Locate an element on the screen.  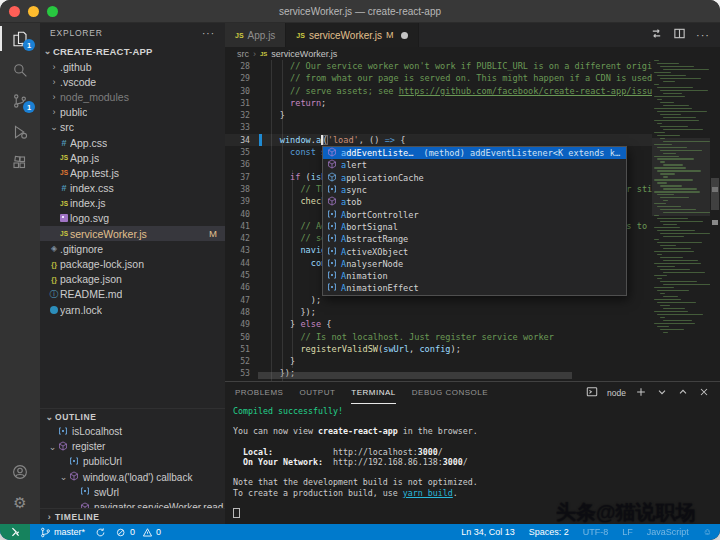
account-icon is located at coordinates (20, 472).